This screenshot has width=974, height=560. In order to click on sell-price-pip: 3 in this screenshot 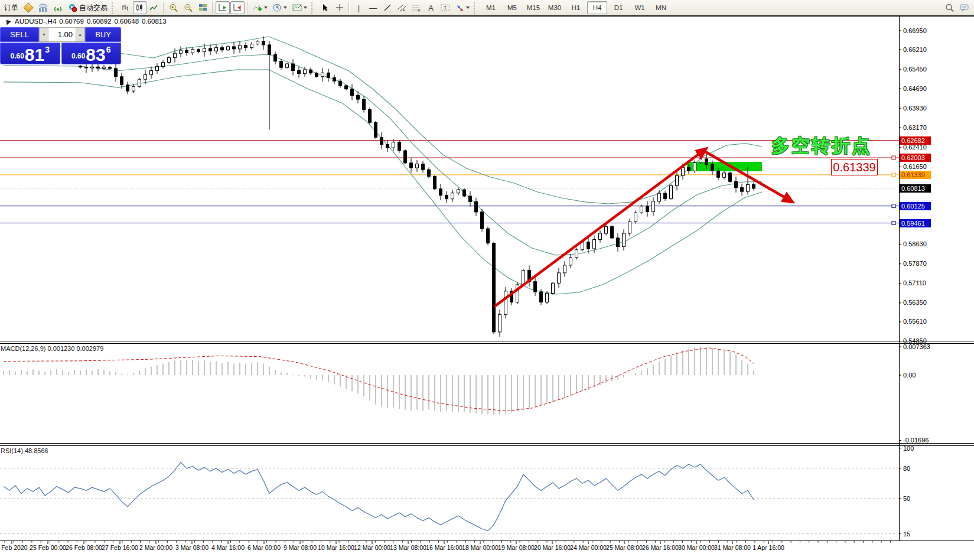, I will do `click(47, 50)`.